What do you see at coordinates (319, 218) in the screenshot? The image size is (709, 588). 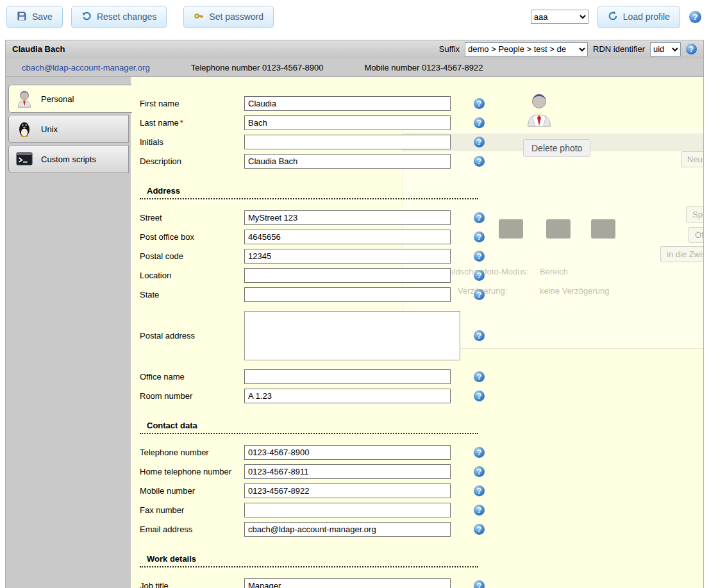 I see `form-row: Street` at bounding box center [319, 218].